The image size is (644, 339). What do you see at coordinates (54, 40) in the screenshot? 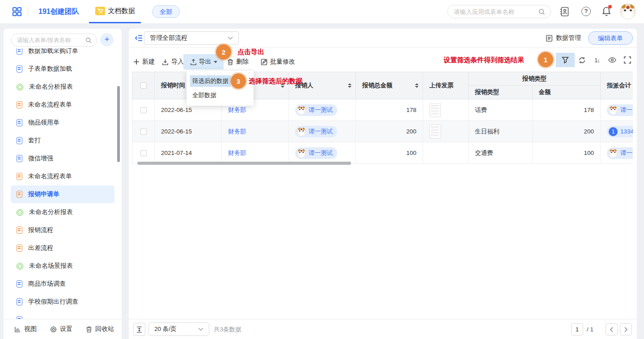
I see `form-search` at bounding box center [54, 40].